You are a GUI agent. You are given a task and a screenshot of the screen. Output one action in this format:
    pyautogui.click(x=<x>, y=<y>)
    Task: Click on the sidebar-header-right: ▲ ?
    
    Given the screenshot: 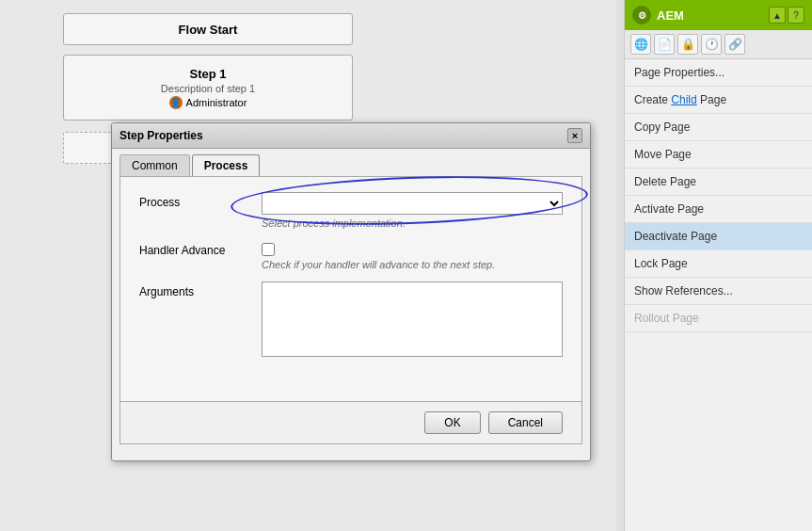 What is the action you would take?
    pyautogui.click(x=787, y=15)
    